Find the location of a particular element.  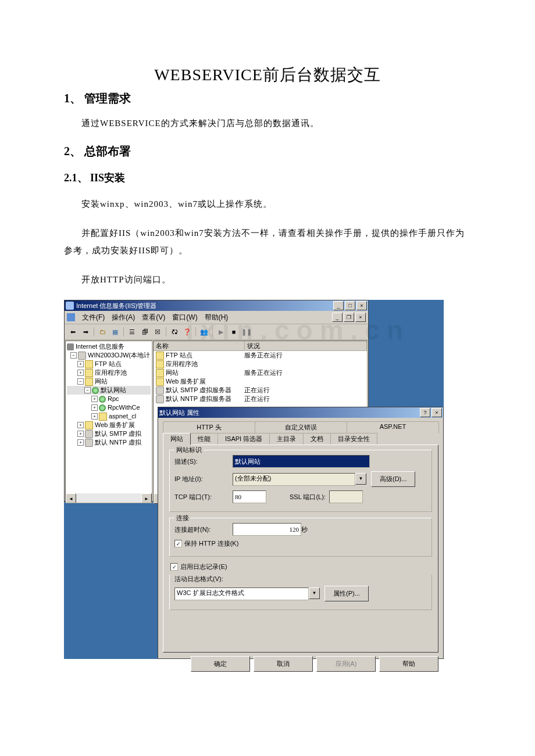

delete-icon: ☒ is located at coordinates (158, 332).